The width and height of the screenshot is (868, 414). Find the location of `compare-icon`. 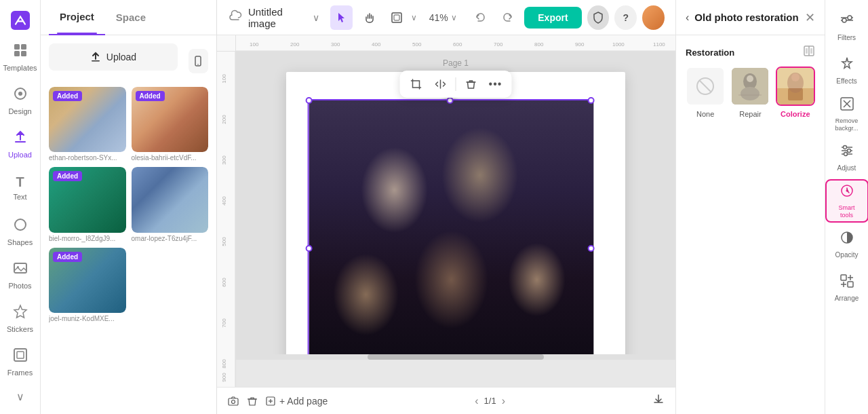

compare-icon is located at coordinates (809, 52).